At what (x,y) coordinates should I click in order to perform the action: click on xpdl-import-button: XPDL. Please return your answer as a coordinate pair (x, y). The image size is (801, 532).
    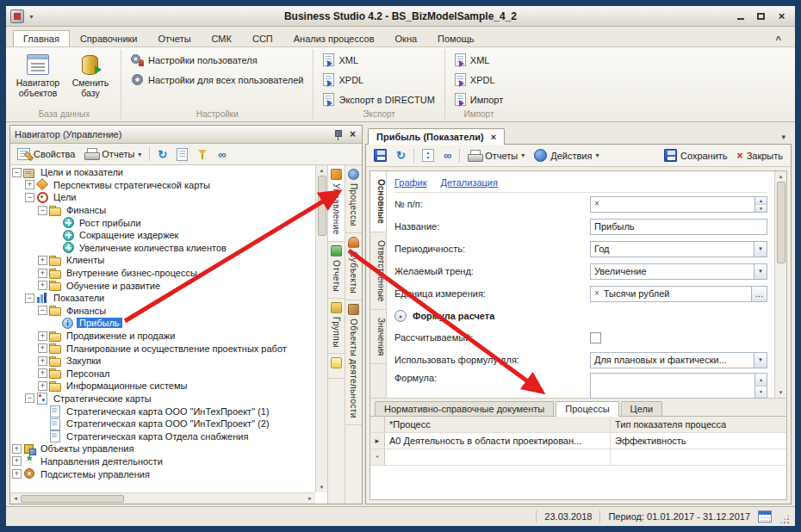
    Looking at the image, I should click on (479, 79).